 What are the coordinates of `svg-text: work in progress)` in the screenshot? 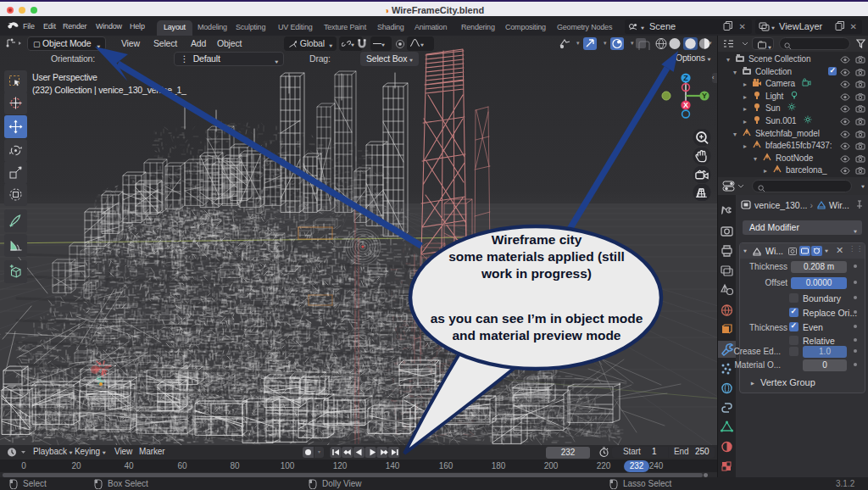 It's located at (536, 273).